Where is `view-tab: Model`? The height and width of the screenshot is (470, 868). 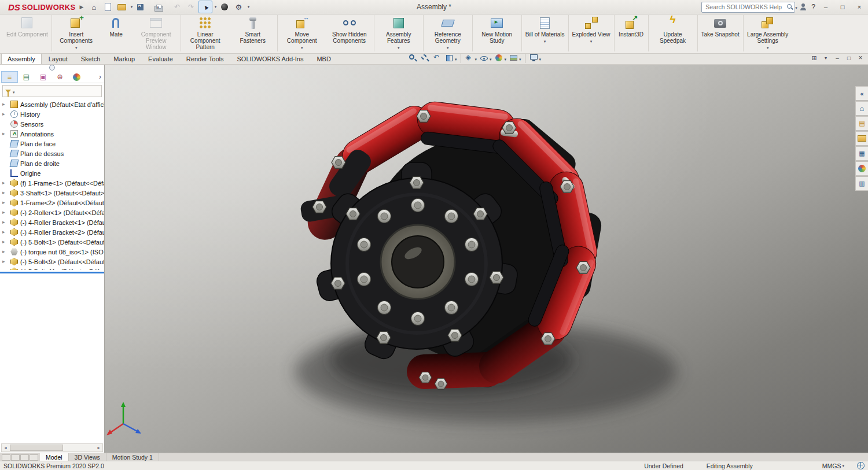
view-tab: Model is located at coordinates (54, 457).